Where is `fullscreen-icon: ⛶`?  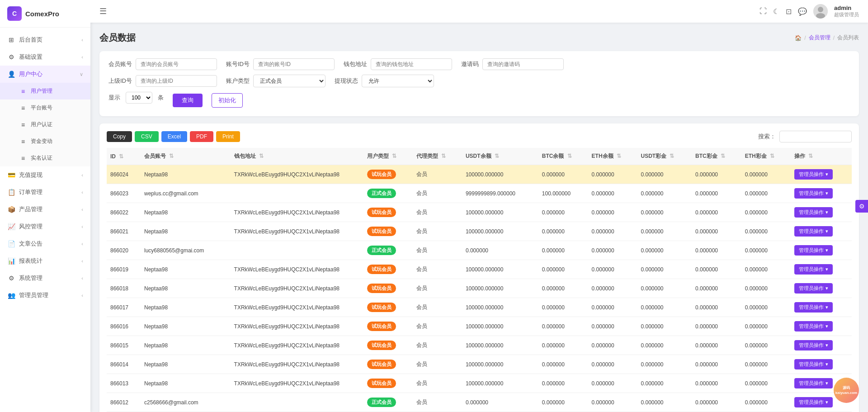
fullscreen-icon: ⛶ is located at coordinates (763, 11).